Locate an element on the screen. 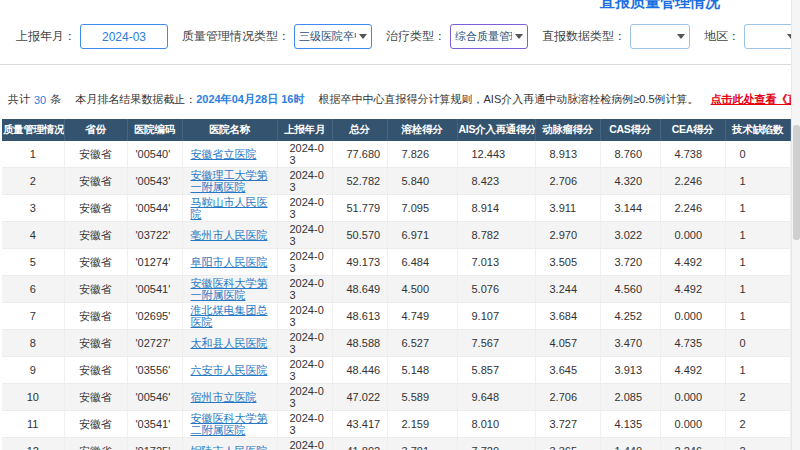 The image size is (800, 450). hospital-link: 六安市人民医院 is located at coordinates (230, 370).